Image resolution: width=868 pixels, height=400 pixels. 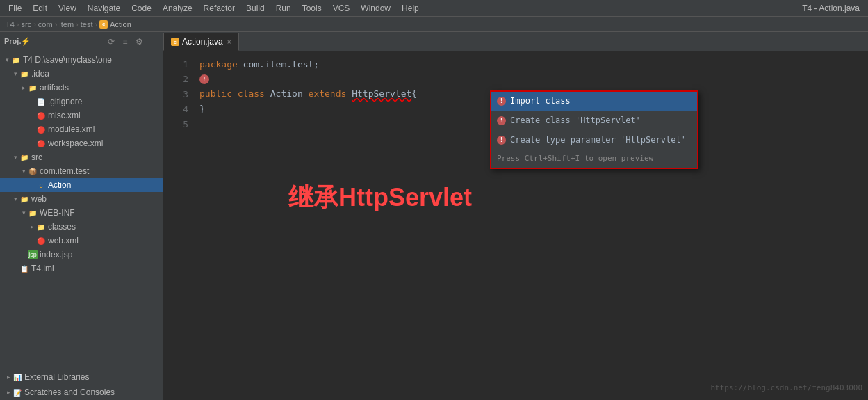 What do you see at coordinates (502, 121) in the screenshot?
I see `autocomplete-error-icon-2: !` at bounding box center [502, 121].